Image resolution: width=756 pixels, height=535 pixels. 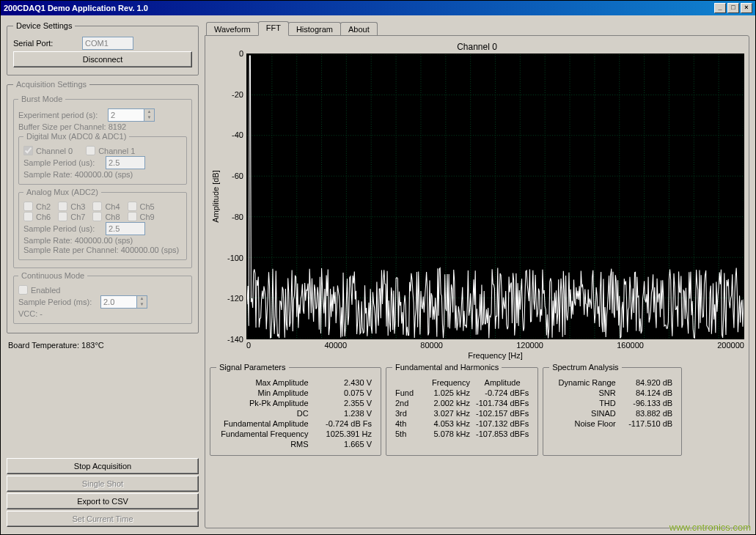 I want to click on tab-fft: FFT, so click(x=274, y=29).